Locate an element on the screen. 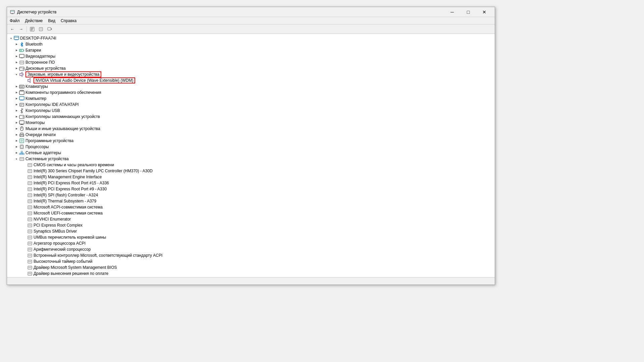 The image size is (644, 362). display-label: Видеоадаптеры is located at coordinates (40, 56).